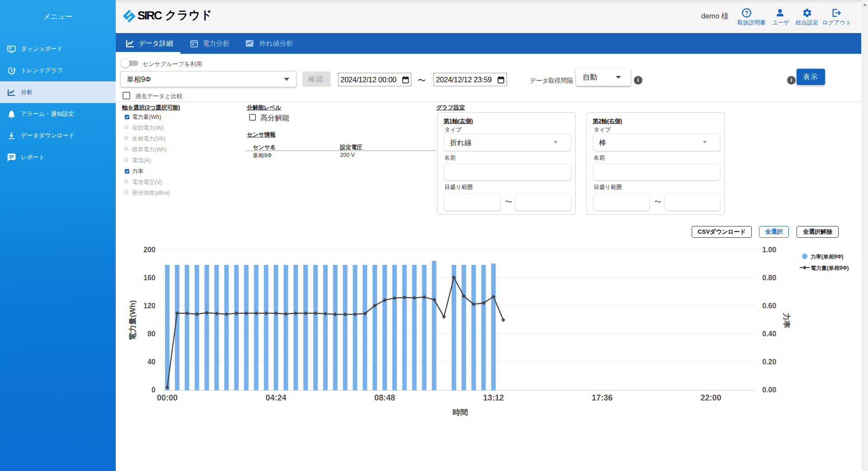  Describe the element at coordinates (769, 278) in the screenshot. I see `svg-text: 0.80` at that location.